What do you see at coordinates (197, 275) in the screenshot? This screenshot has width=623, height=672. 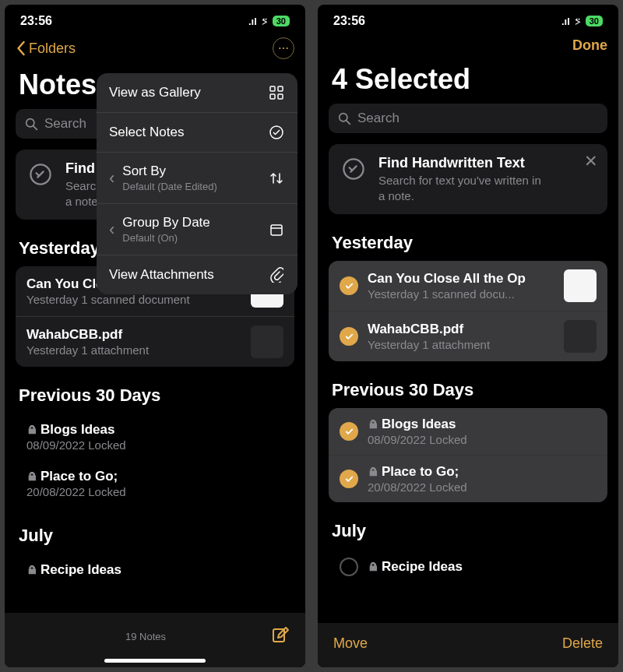 I see `menu-view-attachments: View Attachments` at bounding box center [197, 275].